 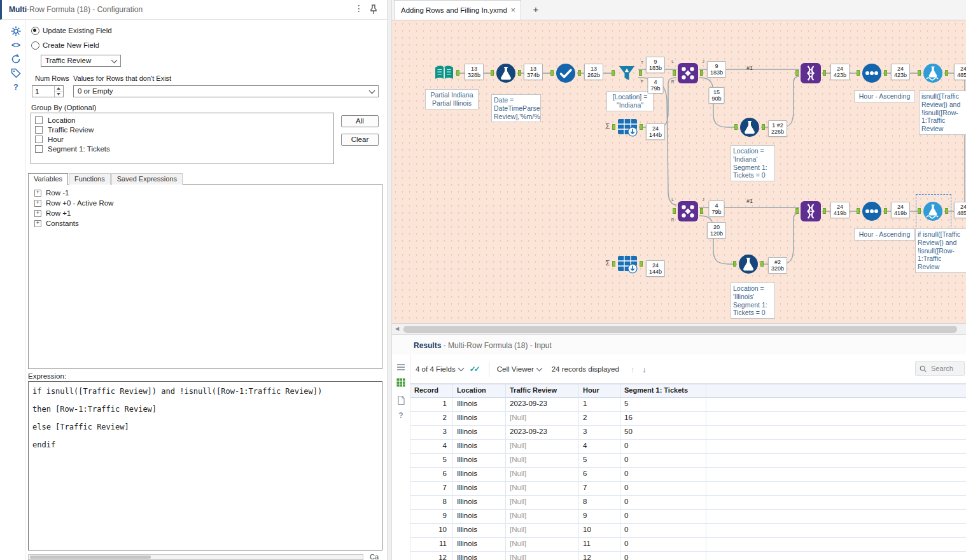 I want to click on tool-formula-indiana, so click(x=750, y=127).